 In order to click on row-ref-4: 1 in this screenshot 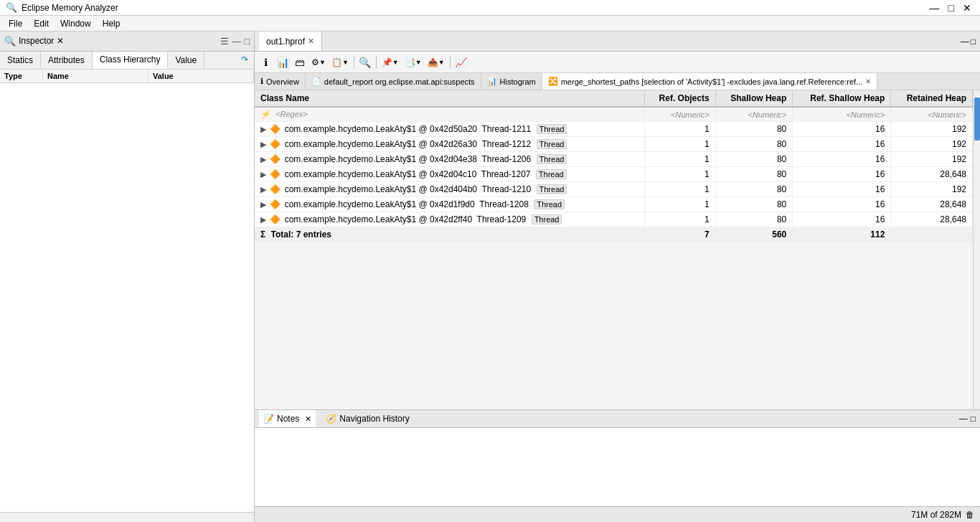, I will do `click(680, 189)`.